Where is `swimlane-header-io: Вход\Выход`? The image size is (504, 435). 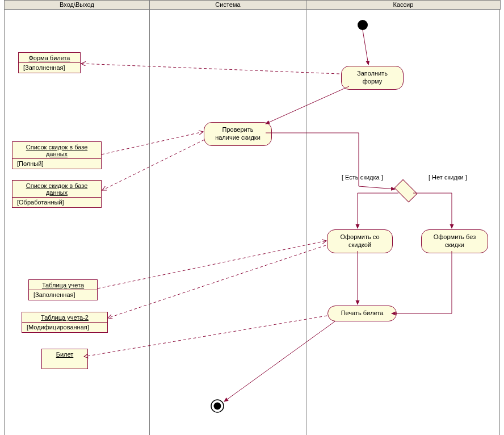
swimlane-header-io: Вход\Выход is located at coordinates (77, 5).